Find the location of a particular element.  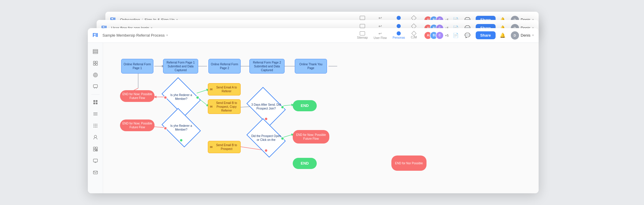

main-breadcrumb: Sample Membersip Referral Process ▾ is located at coordinates (135, 35).